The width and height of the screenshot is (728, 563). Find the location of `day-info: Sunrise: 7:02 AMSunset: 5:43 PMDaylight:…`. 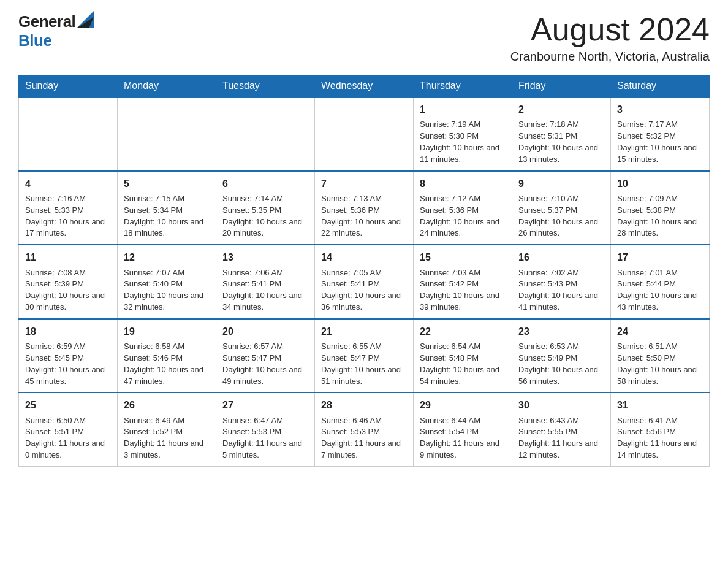

day-info: Sunrise: 7:02 AMSunset: 5:43 PMDaylight:… is located at coordinates (561, 291).